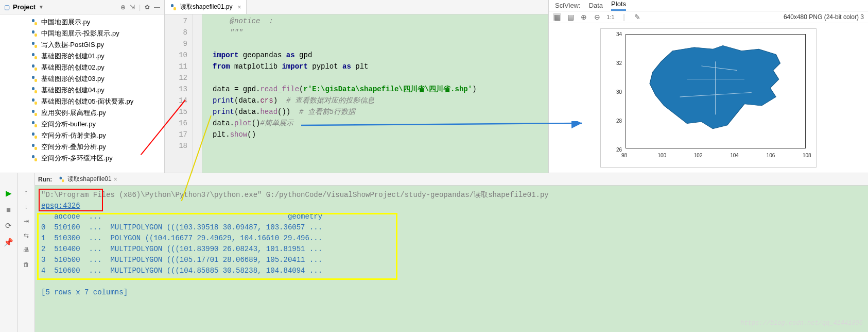 The width and height of the screenshot is (868, 332). I want to click on file-name: 写入数据-PostGIS.py, so click(73, 45).